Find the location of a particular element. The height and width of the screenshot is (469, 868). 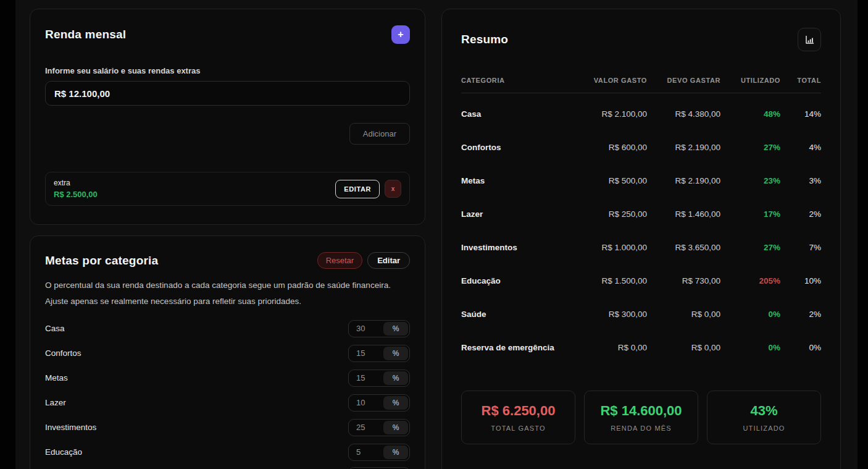

extra-income-name: extra is located at coordinates (75, 183).